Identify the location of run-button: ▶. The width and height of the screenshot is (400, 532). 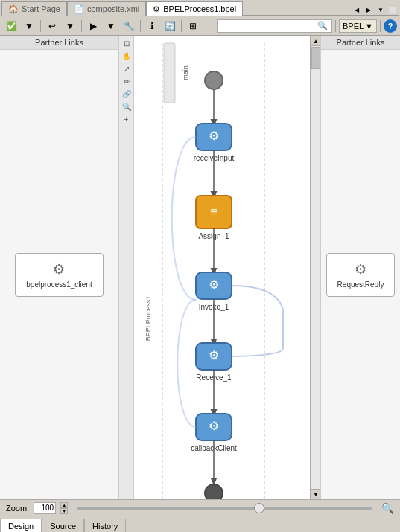
(93, 26).